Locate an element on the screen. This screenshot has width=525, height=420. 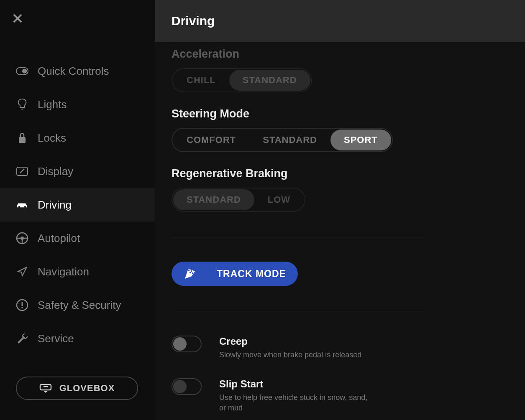
alert-circle-icon is located at coordinates (22, 305).